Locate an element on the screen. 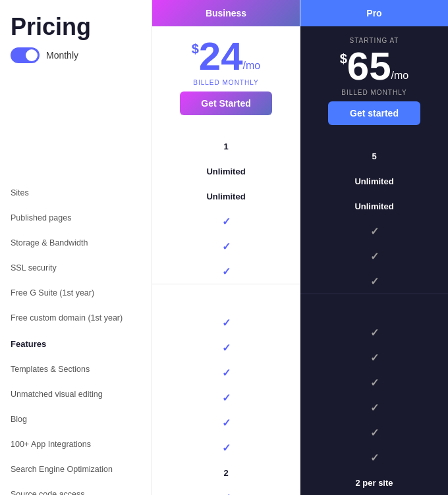  pro-billed: BILLED MONTHLY is located at coordinates (374, 92).